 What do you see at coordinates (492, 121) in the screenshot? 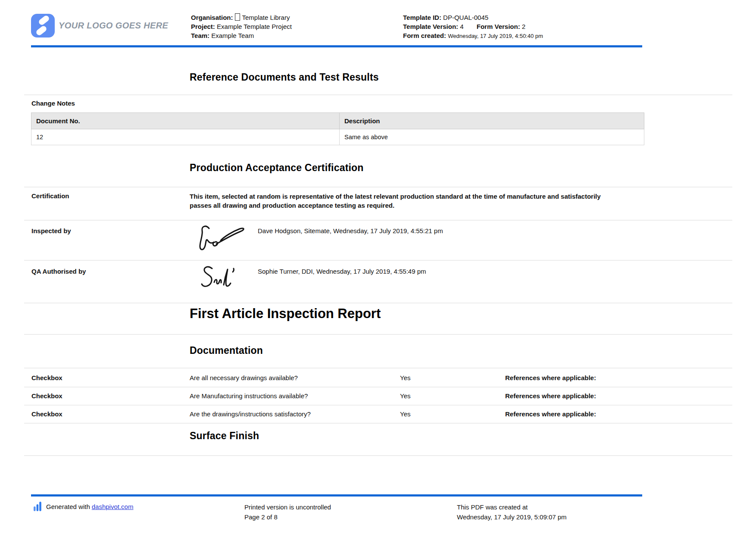
I see `column-header-description: Description` at bounding box center [492, 121].